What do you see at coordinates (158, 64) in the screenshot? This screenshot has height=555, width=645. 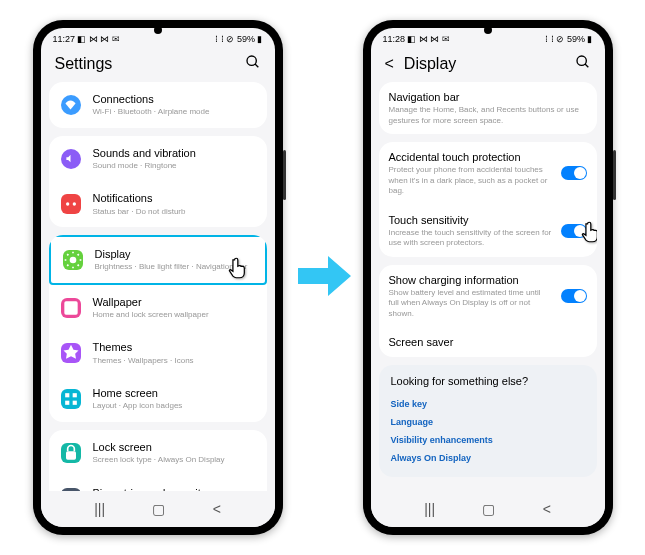 I see `header: Settings` at bounding box center [158, 64].